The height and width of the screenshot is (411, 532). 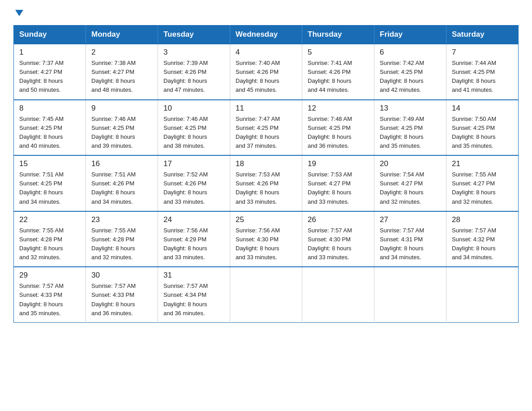 What do you see at coordinates (50, 295) in the screenshot?
I see `calendar-cell: 29Sunrise: 7:57 AMSunset: 4:33 PMDayligh…` at bounding box center [50, 295].